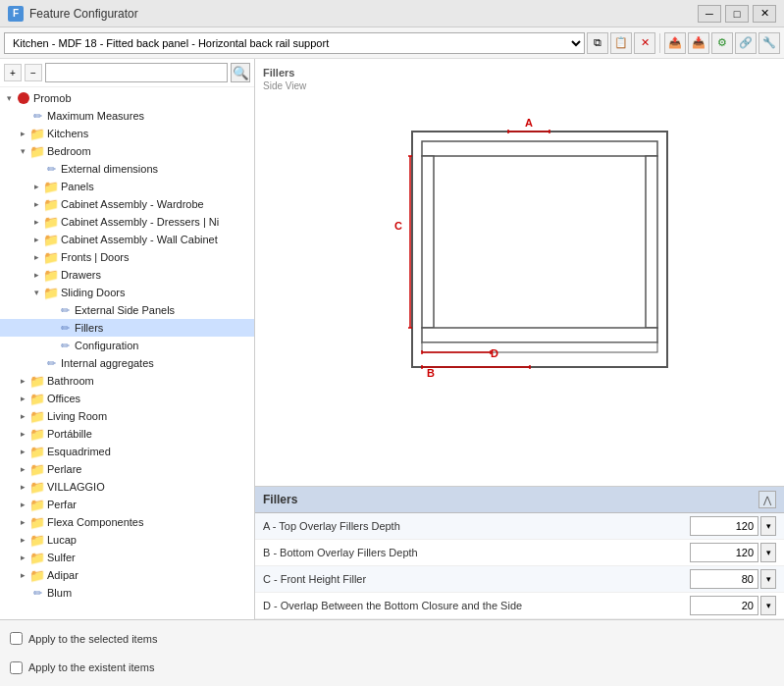 This screenshot has height=686, width=784. Describe the element at coordinates (128, 98) in the screenshot. I see `tree-item: ▾Promob` at that location.